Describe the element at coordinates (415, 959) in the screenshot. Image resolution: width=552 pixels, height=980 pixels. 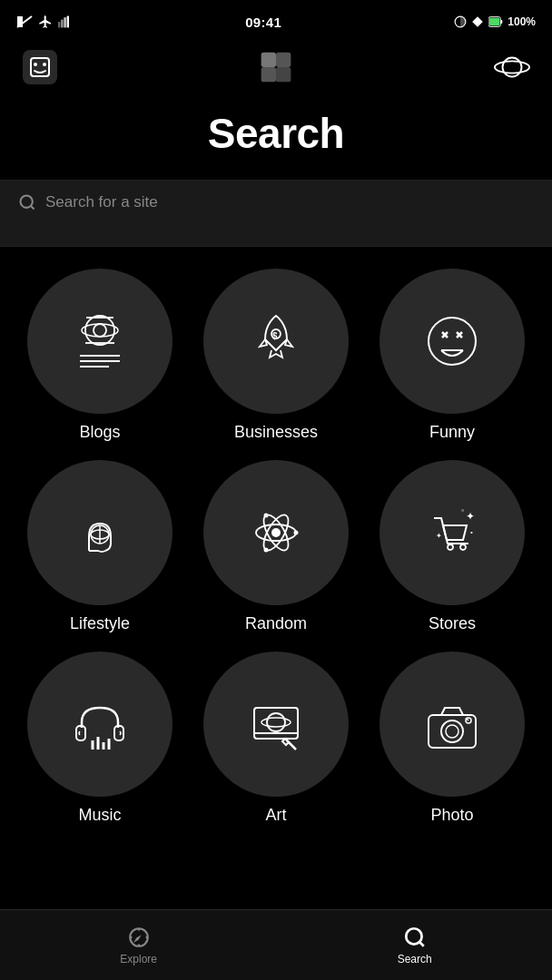
I see `nav-search-label: Search` at that location.